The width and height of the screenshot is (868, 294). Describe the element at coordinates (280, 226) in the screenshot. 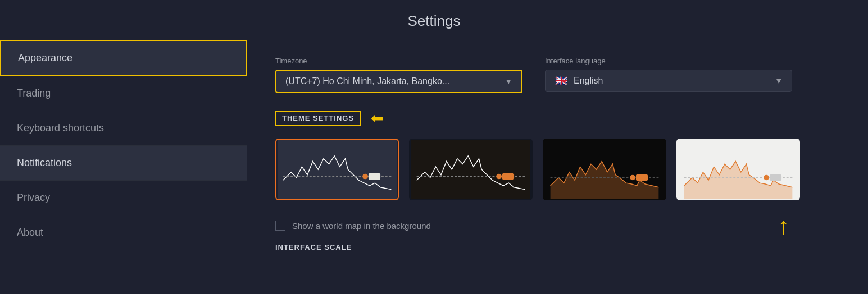

I see `world-map-checkbox` at that location.